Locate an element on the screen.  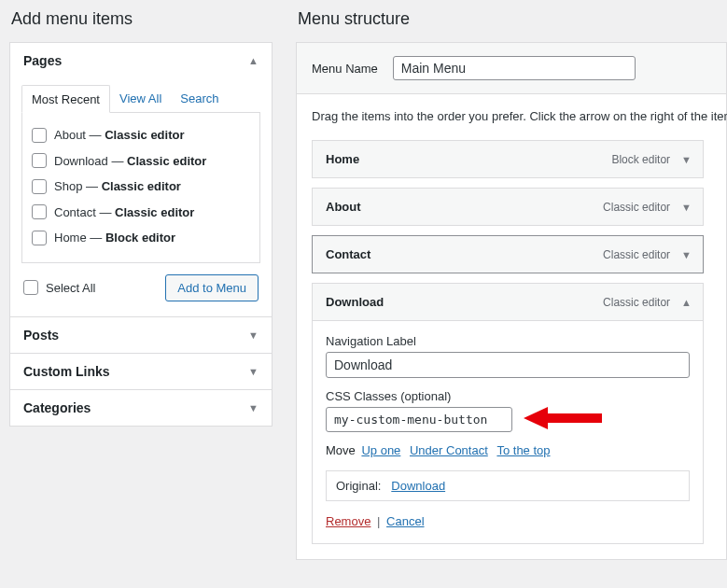
accordion-title: Pages is located at coordinates (43, 61).